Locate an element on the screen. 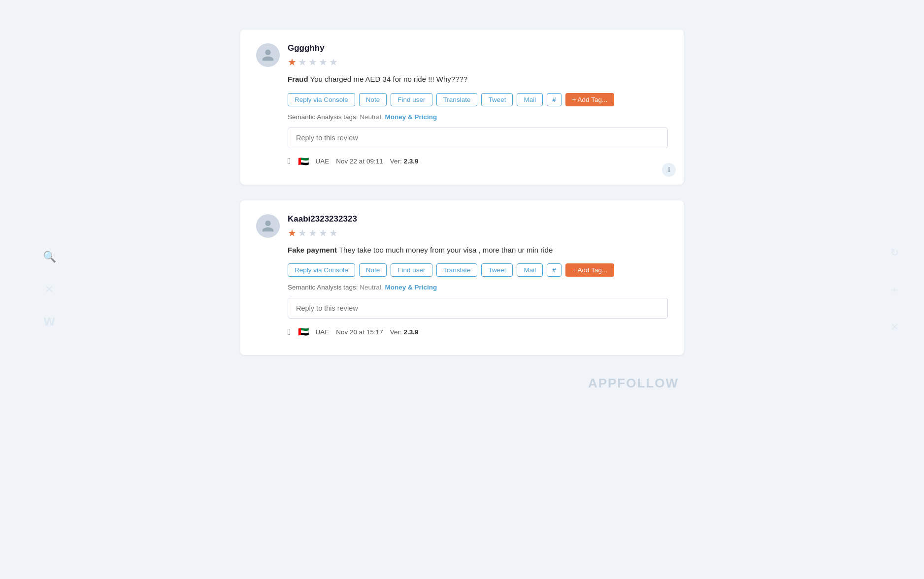  review-header-2: Kaabi2323232323 ★ ★ ★ ★ ★ Fake payment T… is located at coordinates (462, 276).